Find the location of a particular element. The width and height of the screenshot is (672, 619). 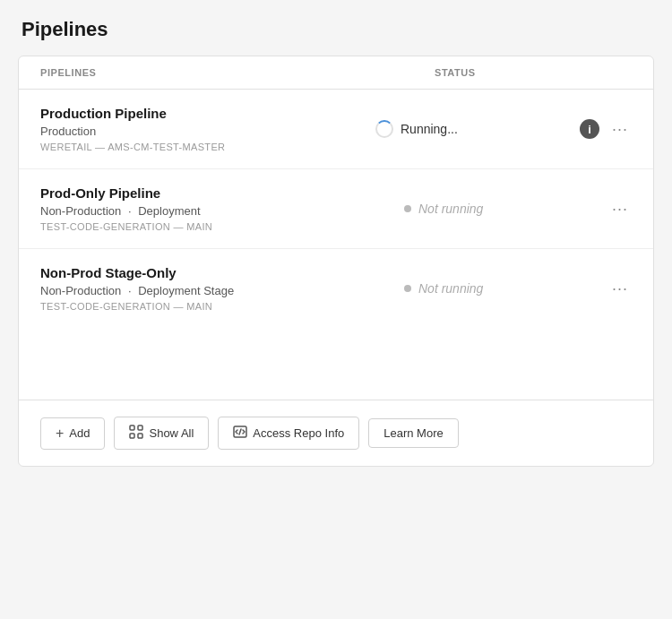

table-header: PIPELINES STATUS is located at coordinates (336, 73).